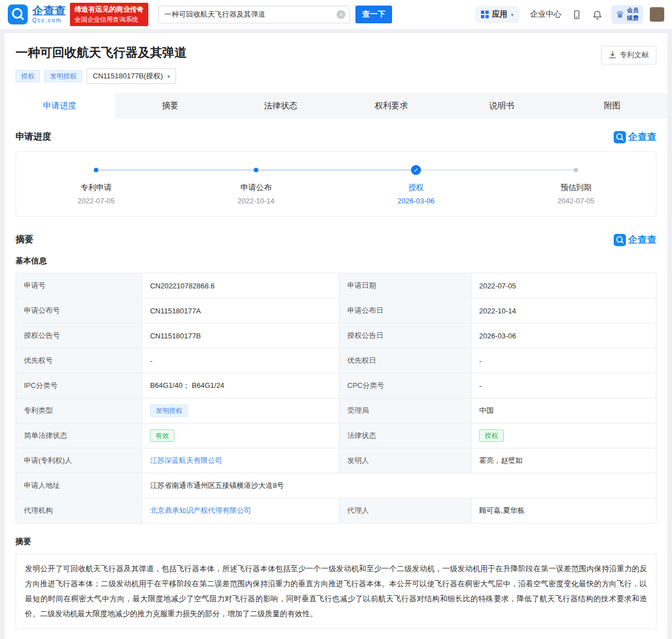 This screenshot has height=639, width=672. I want to click on cell-text: 发明人, so click(358, 460).